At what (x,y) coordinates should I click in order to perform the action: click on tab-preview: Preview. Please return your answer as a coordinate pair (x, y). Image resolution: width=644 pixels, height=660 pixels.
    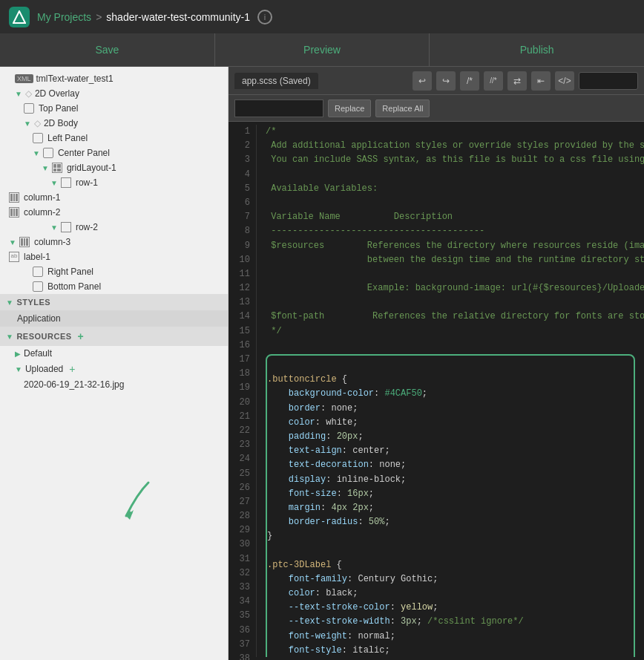
    Looking at the image, I should click on (323, 50).